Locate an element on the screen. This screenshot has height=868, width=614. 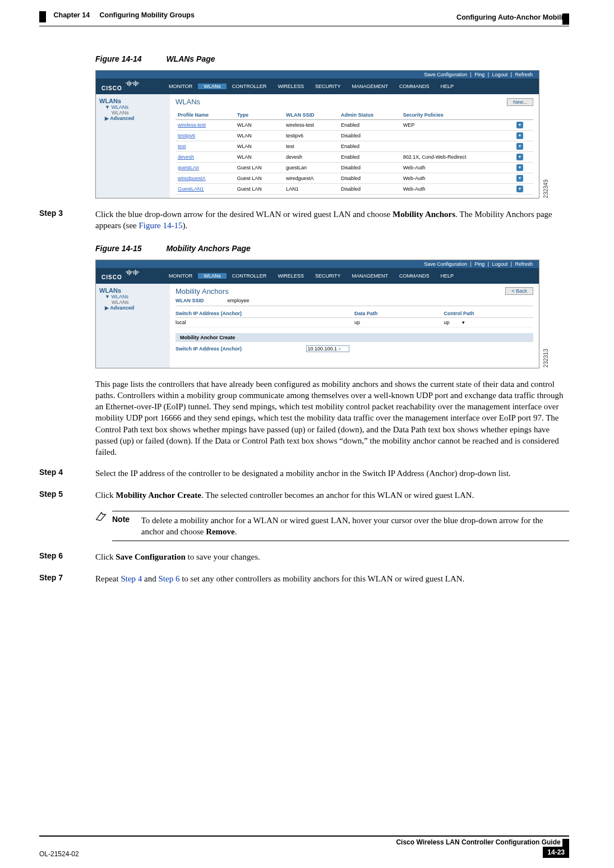
step-body: Repeat Step 4 and Step 6 to set any othe… is located at coordinates (332, 579).